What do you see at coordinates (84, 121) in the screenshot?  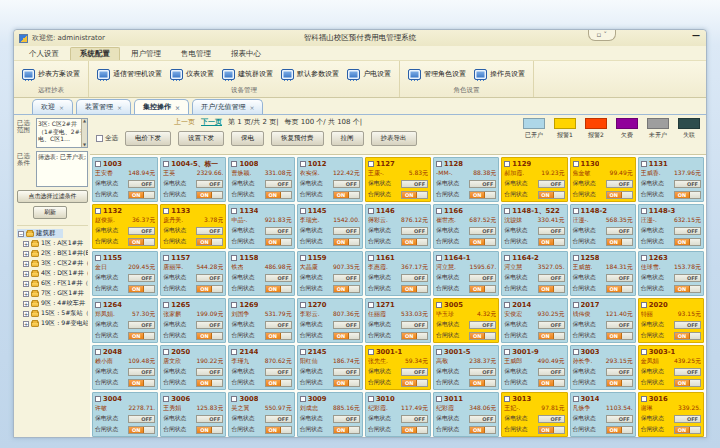 I see `scroll-up-icon: ▲` at bounding box center [84, 121].